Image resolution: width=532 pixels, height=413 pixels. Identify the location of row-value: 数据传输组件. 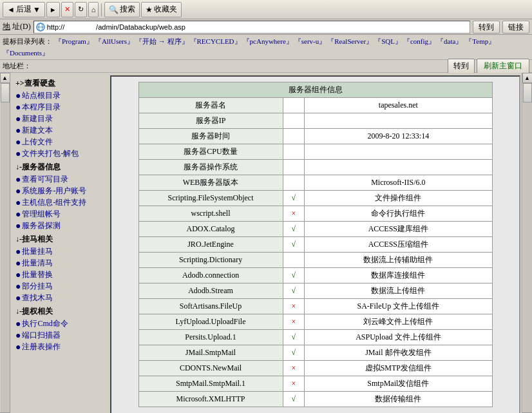
(398, 399).